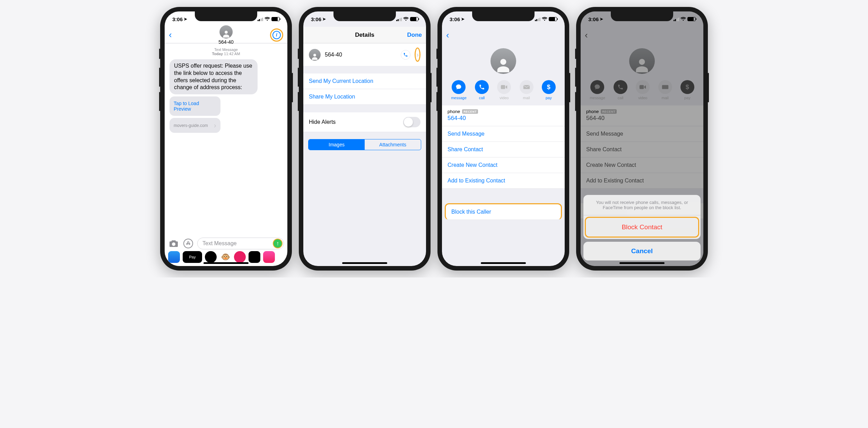 The height and width of the screenshot is (428, 868). Describe the element at coordinates (195, 126) in the screenshot. I see `url-bubble: movers-guide.com›` at that location.